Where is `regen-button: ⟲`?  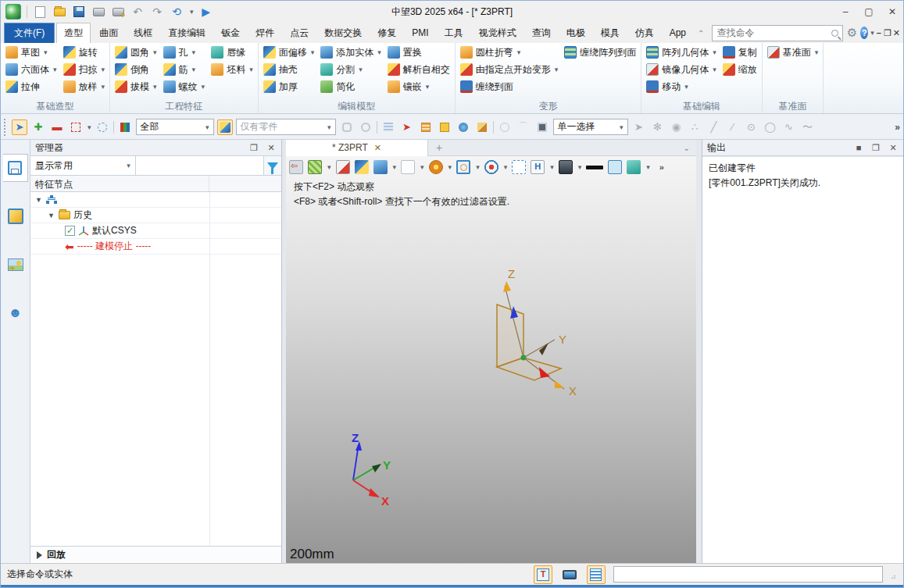 regen-button: ⟲ is located at coordinates (177, 12).